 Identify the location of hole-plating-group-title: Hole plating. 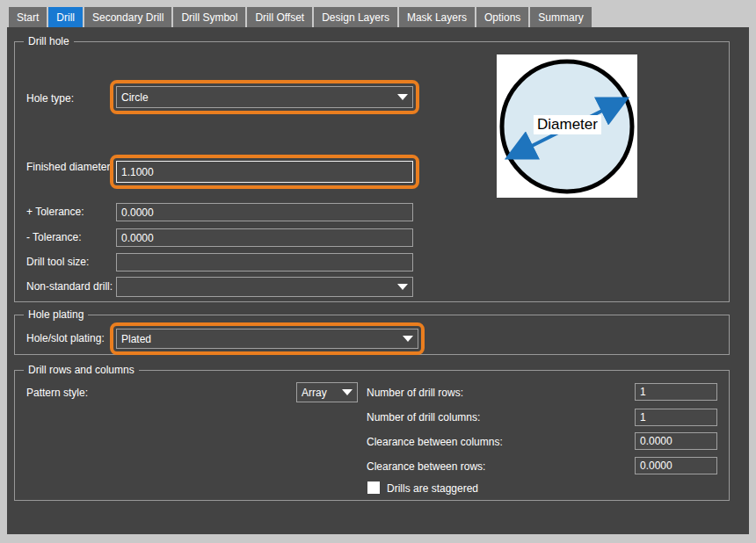
(56, 315).